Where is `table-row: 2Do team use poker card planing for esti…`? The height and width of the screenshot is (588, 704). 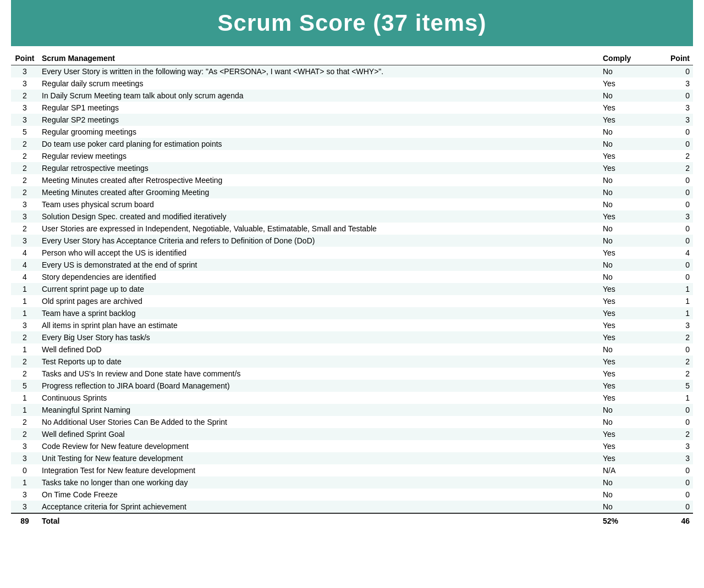
table-row: 2Do team use poker card planing for esti… is located at coordinates (352, 144).